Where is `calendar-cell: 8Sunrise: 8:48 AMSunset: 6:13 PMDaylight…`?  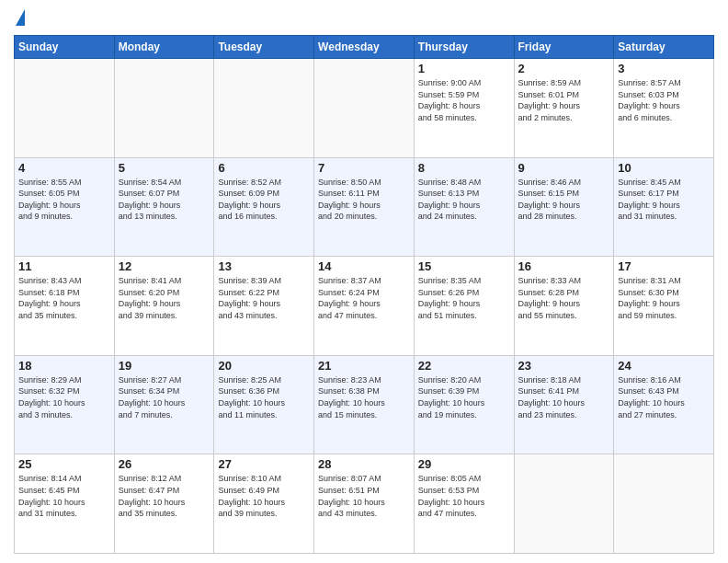 calendar-cell: 8Sunrise: 8:48 AMSunset: 6:13 PMDaylight… is located at coordinates (463, 207).